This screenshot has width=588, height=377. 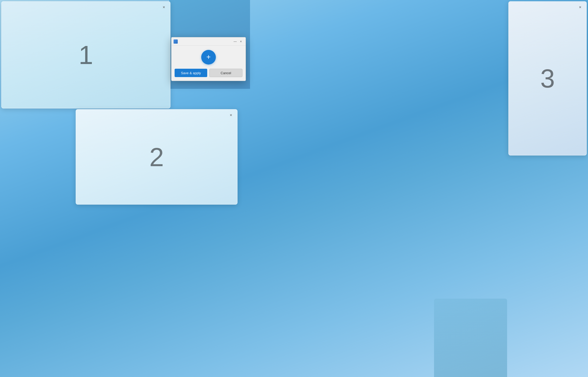 What do you see at coordinates (209, 63) in the screenshot?
I see `dialog-content: + Save & apply Cancel` at bounding box center [209, 63].